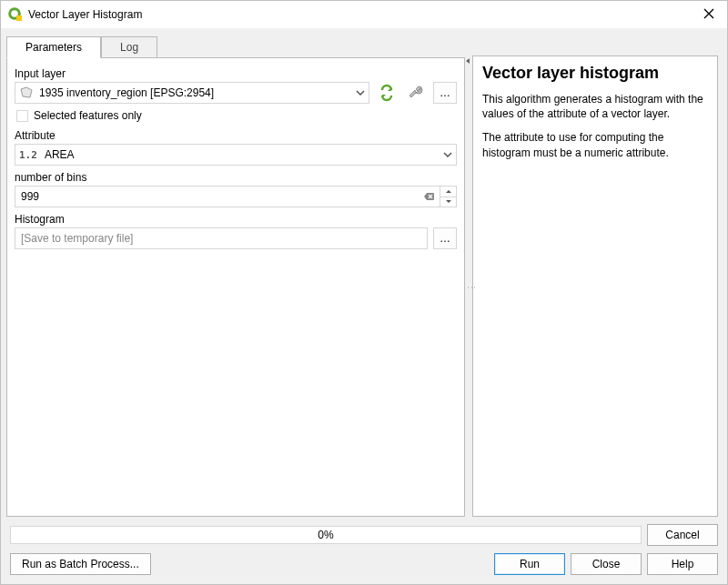  I want to click on label-attribute: Attribute, so click(236, 136).